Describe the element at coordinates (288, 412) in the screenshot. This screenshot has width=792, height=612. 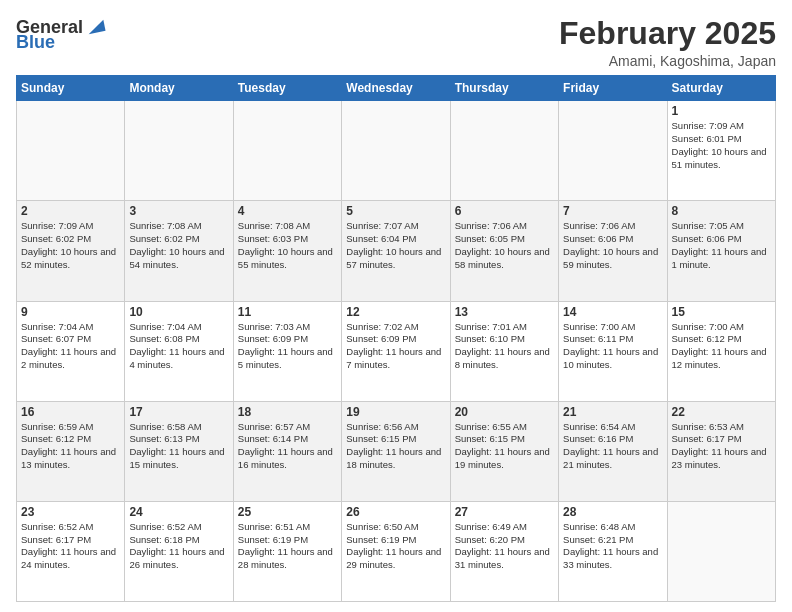
I see `day-number: 18` at that location.